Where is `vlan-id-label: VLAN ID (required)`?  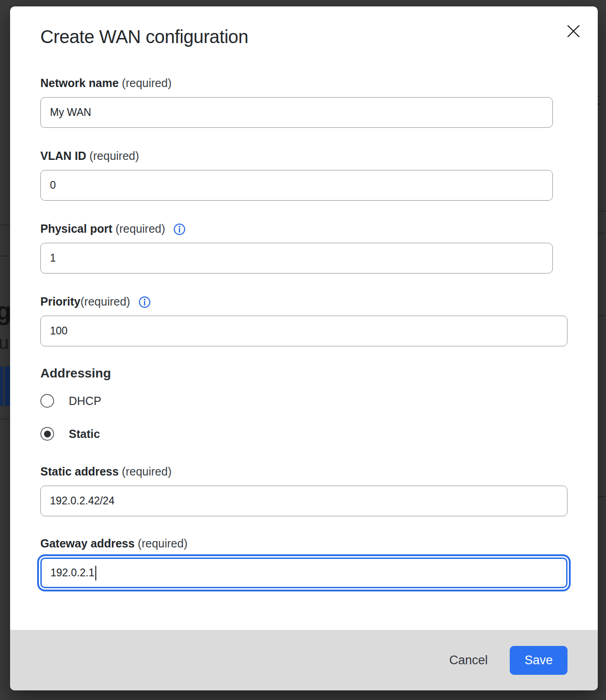 vlan-id-label: VLAN ID (required) is located at coordinates (304, 156).